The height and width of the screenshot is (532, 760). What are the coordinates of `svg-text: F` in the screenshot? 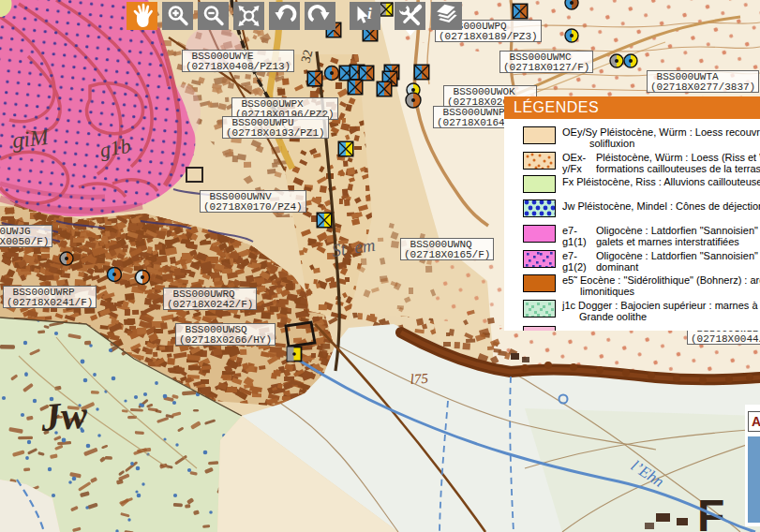 It's located at (710, 511).